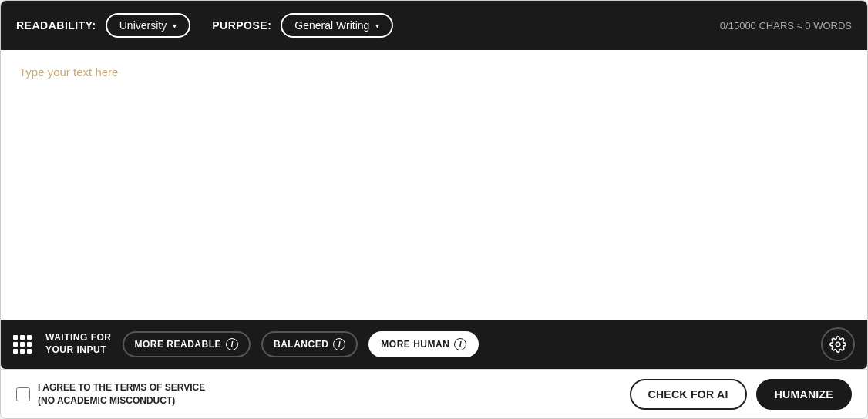 The width and height of the screenshot is (868, 419). I want to click on readability-dropdown: University ▾, so click(148, 25).